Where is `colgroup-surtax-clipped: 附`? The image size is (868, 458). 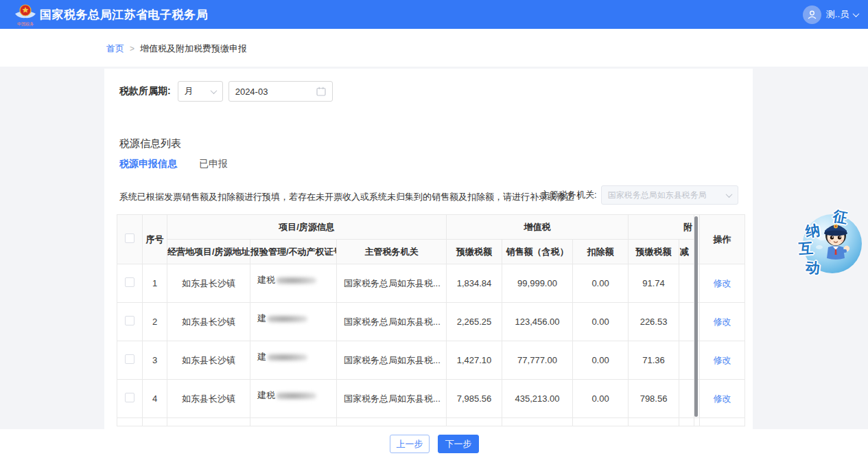
colgroup-surtax-clipped: 附 is located at coordinates (661, 227).